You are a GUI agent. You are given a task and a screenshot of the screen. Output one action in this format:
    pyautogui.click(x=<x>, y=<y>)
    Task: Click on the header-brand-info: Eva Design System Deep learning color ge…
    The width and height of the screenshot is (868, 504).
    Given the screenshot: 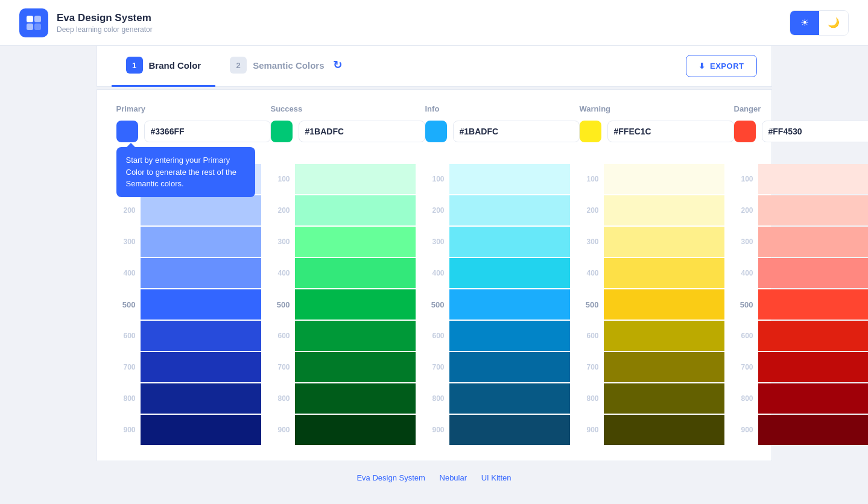 What is the action you would take?
    pyautogui.click(x=105, y=23)
    